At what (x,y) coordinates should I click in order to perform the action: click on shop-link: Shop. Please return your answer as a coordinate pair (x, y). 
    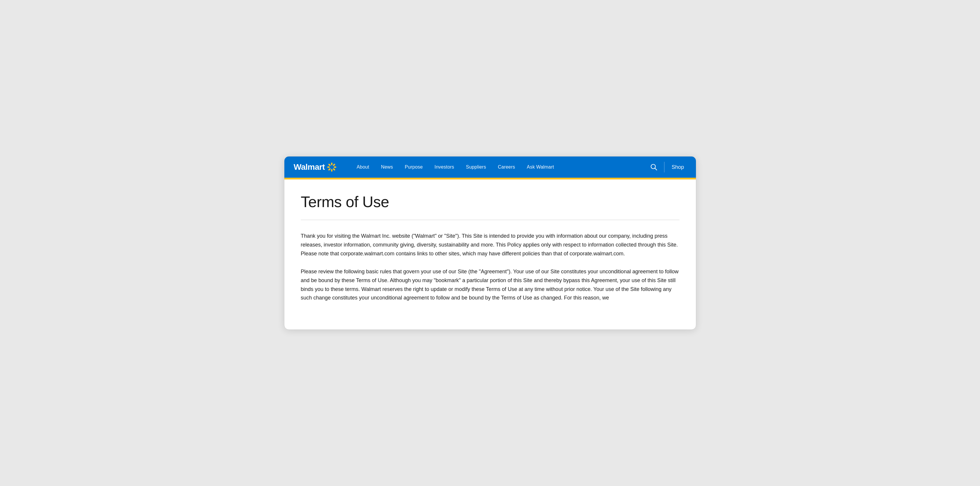
    Looking at the image, I should click on (678, 167).